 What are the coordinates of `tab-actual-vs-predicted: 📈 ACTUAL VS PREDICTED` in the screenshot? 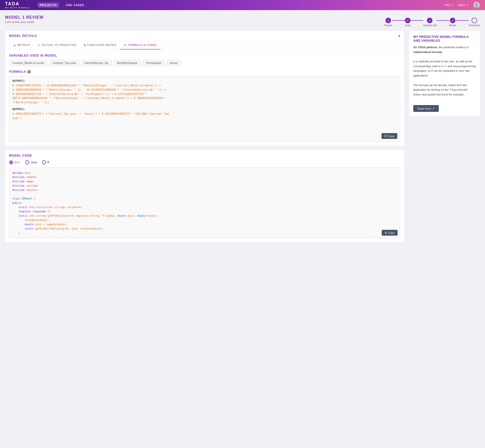 It's located at (57, 45).